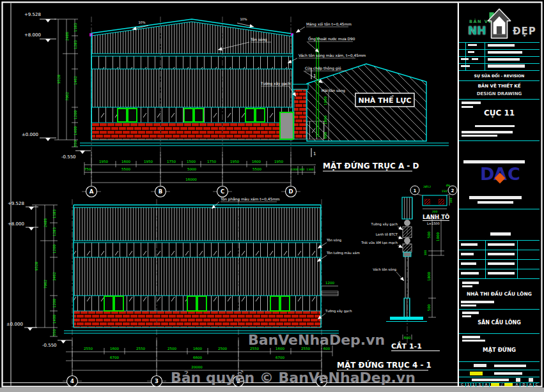 The image size is (544, 392). What do you see at coordinates (54, 232) in the screenshot?
I see `dim-label: 1283` at bounding box center [54, 232].